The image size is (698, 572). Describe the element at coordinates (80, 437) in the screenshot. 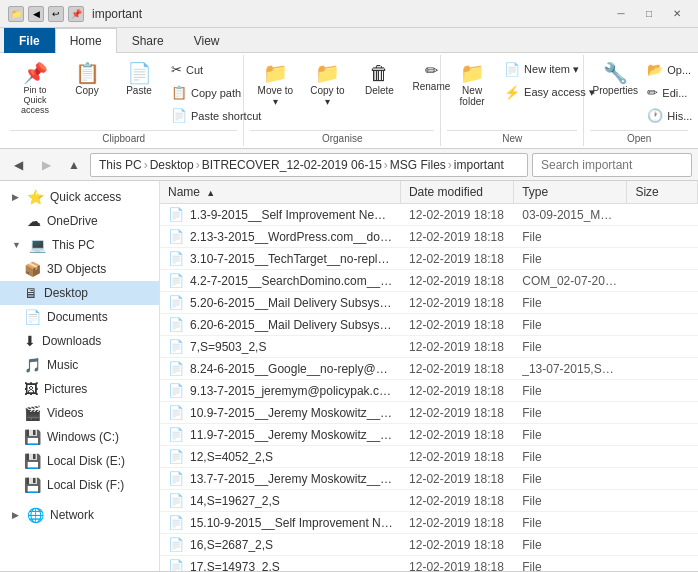

I see `sidebar-item-windowsc: 💾 Windows (C:)` at that location.